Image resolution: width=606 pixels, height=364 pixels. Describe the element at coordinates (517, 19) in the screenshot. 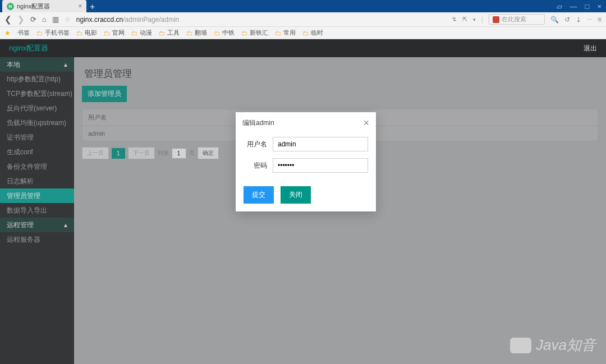

I see `search-input: 在此搜索` at that location.